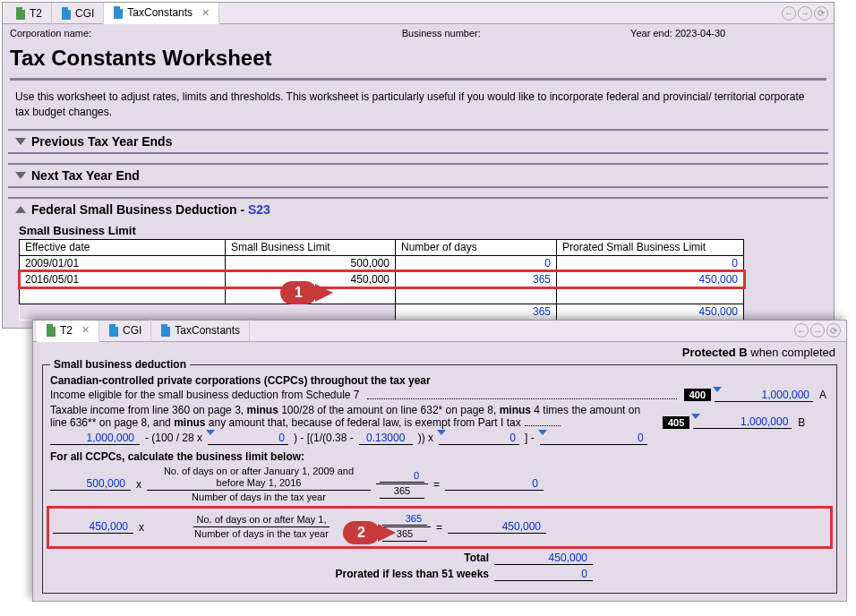  Describe the element at coordinates (123, 279) in the screenshot. I see `cell-date: 2016/05/01` at that location.